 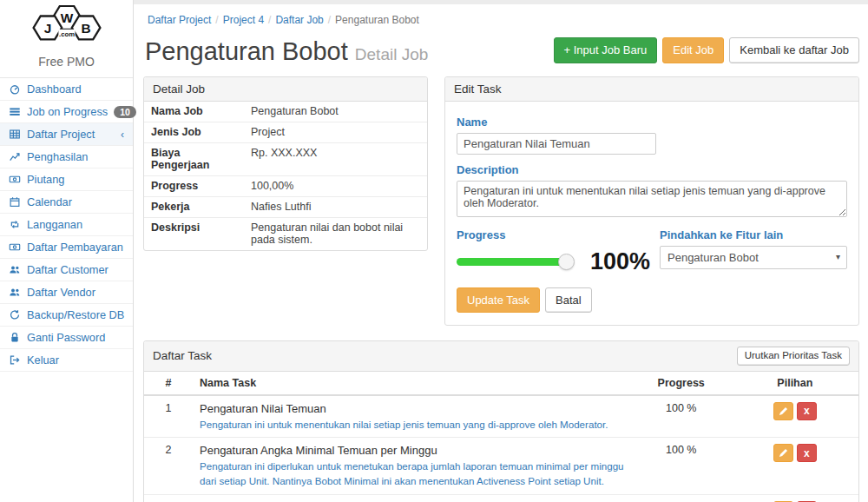 What do you see at coordinates (392, 54) in the screenshot?
I see `page-subtitle: Detail Job` at bounding box center [392, 54].